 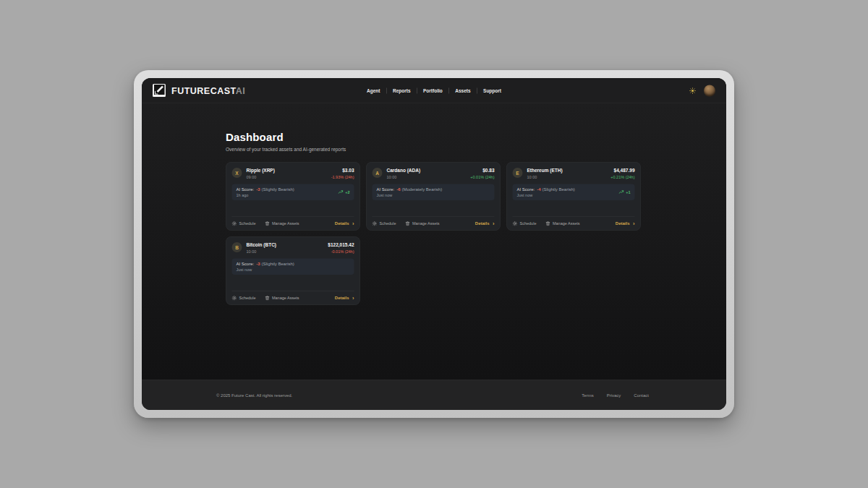 What do you see at coordinates (463, 91) in the screenshot?
I see `nav-item-assets: Assets` at bounding box center [463, 91].